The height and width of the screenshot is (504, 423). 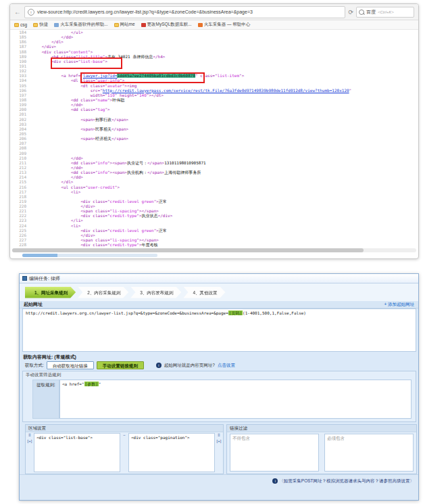 What do you see at coordinates (124, 453) in the screenshot?
I see `area-mid-tools: −` at bounding box center [124, 453].